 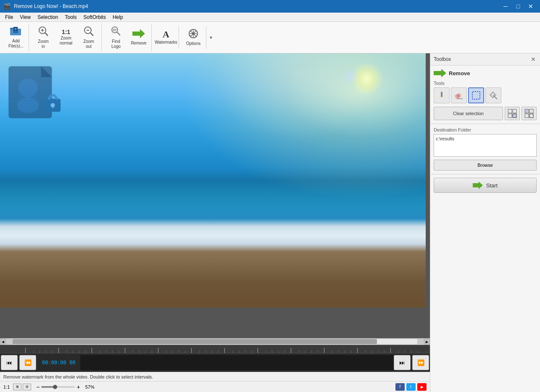 I want to click on zoom-minus-icon: −, so click(x=38, y=387).